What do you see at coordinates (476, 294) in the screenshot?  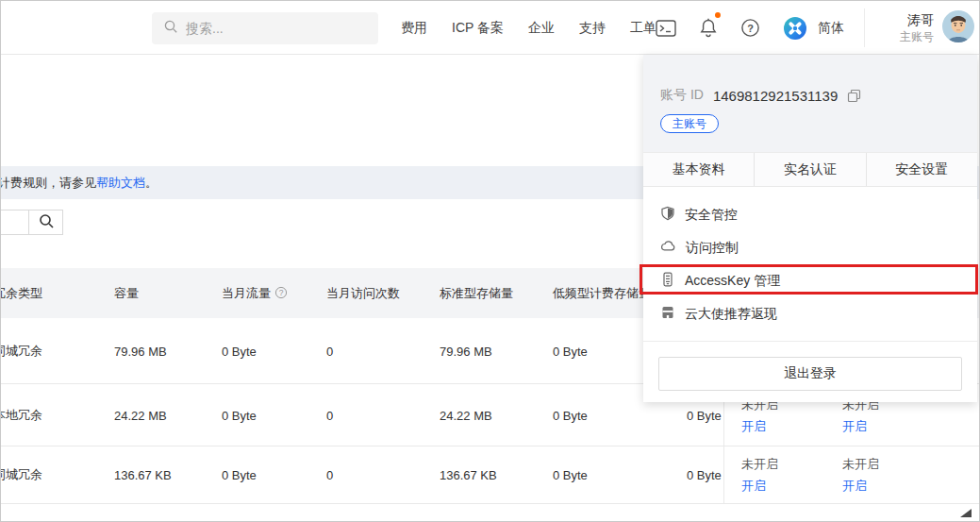 I see `col-header-standard: 标准型存储量` at bounding box center [476, 294].